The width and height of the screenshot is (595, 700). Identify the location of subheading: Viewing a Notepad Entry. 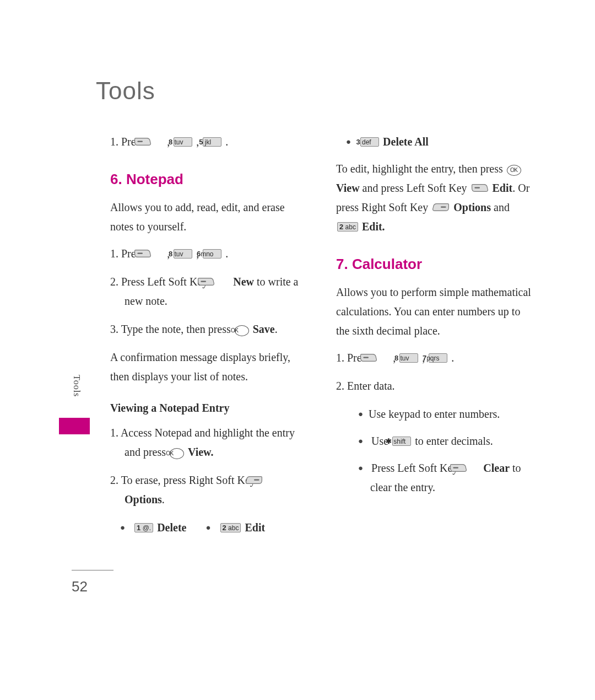
(209, 408).